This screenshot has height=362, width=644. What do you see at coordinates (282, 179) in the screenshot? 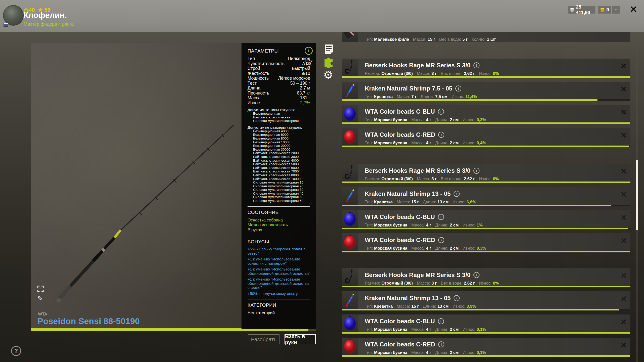
I see `reel-size-item: Байткаст. классическая 10000` at bounding box center [282, 179].